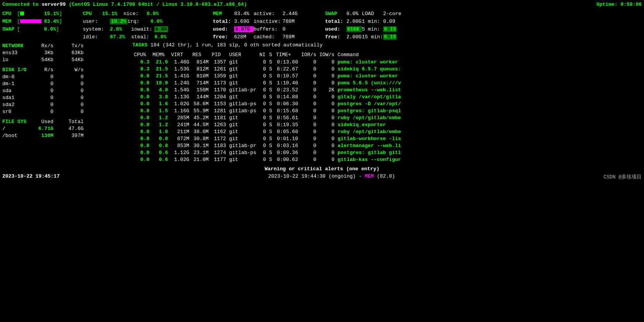 Image resolution: width=644 pixels, height=322 pixels. I want to click on cpu-detail-row1: CPU 15.1% nice: 0.0%, so click(147, 14).